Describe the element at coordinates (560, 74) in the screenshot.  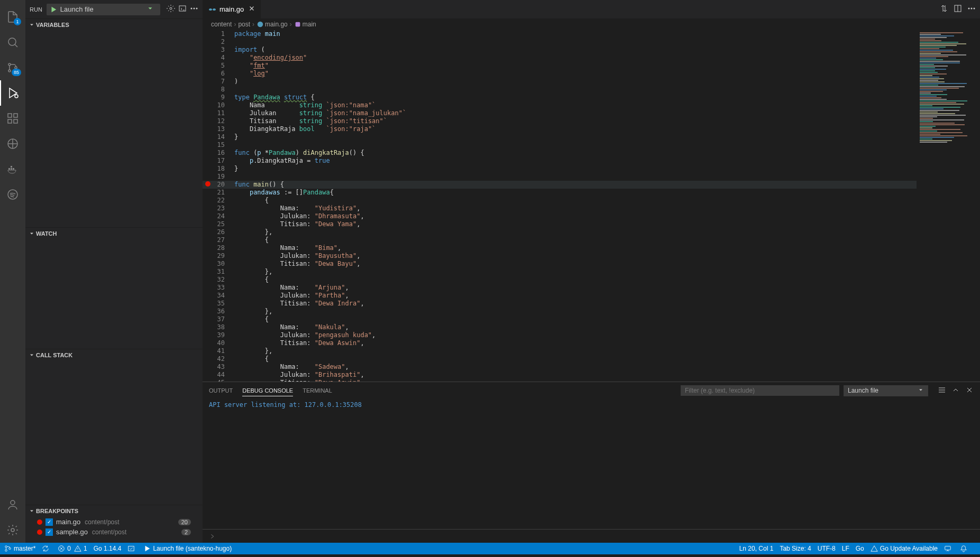
I see `code-line: 6 "log"` at that location.